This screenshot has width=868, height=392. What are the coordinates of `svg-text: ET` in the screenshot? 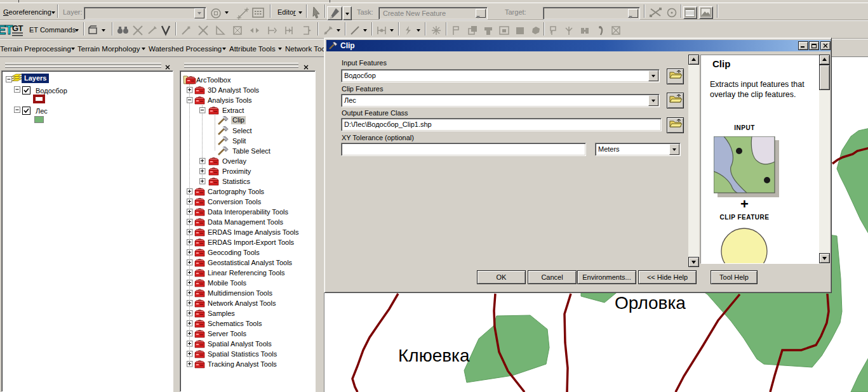 It's located at (6, 30).